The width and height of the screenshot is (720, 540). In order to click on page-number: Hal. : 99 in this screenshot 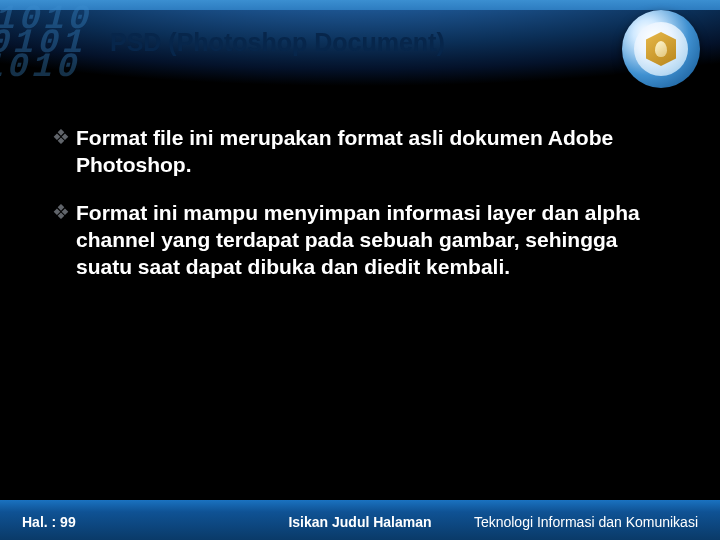, I will do `click(49, 522)`.